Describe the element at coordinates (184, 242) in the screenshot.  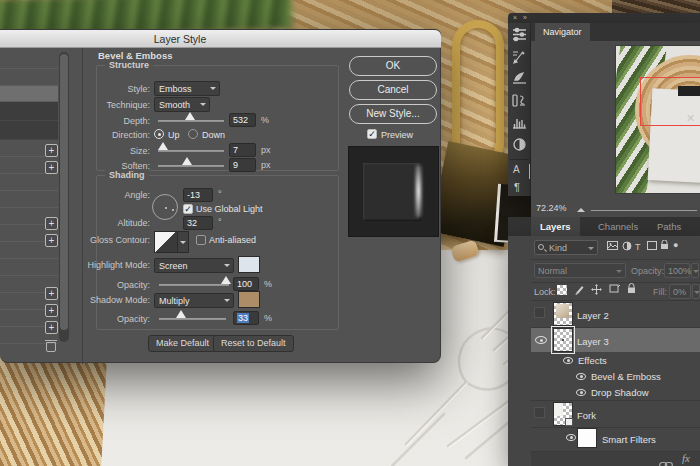
I see `gloss-contour-dropdown` at that location.